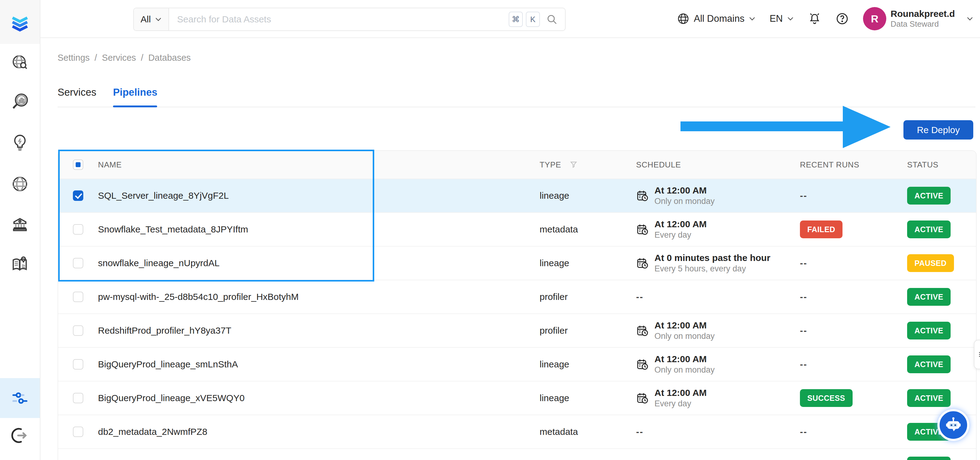 The image size is (980, 460). What do you see at coordinates (552, 19) in the screenshot?
I see `search-icon` at bounding box center [552, 19].